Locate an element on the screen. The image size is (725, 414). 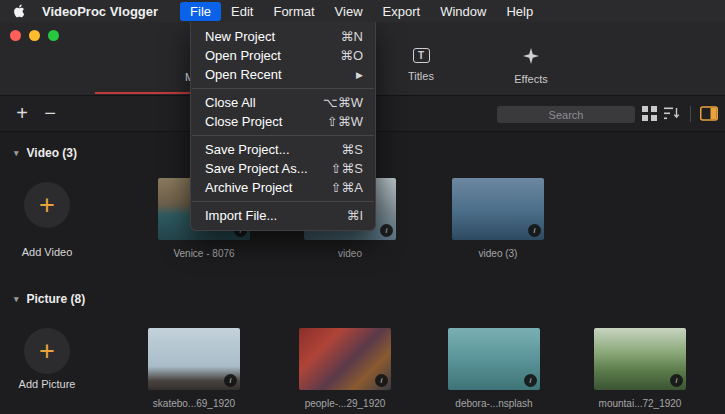
close-window-button is located at coordinates (16, 36).